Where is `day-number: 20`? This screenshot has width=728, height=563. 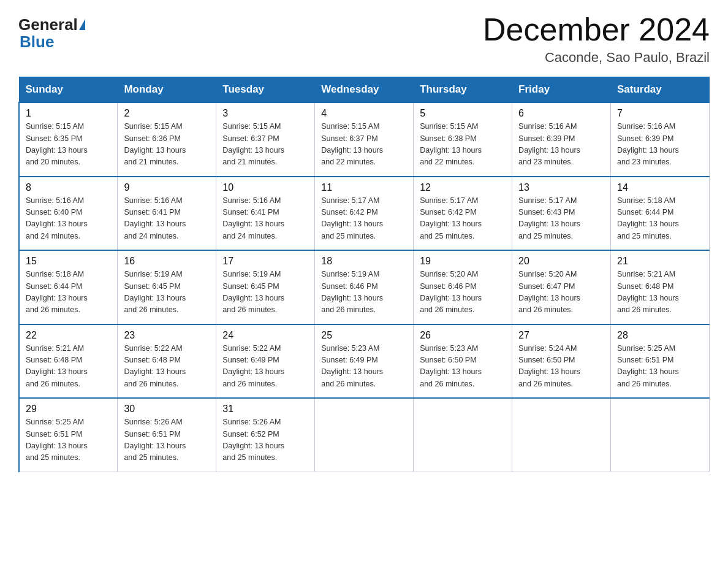
day-number: 20 is located at coordinates (562, 261).